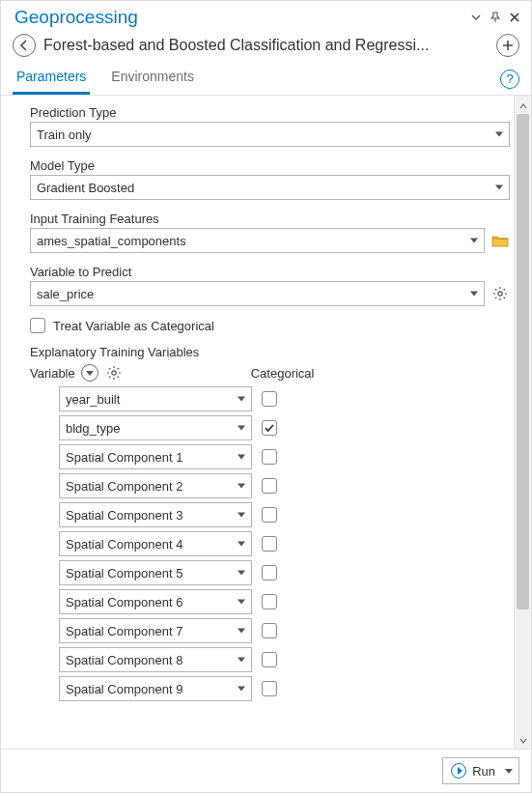  Describe the element at coordinates (266, 771) in the screenshot. I see `footer: Run` at that location.